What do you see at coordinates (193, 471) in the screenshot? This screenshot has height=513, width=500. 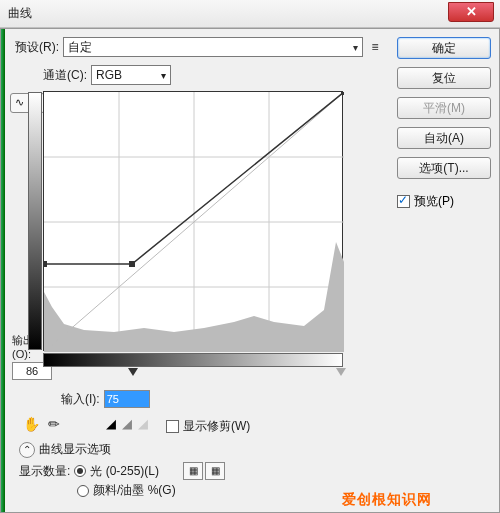 I see `grid-simple-icon: ▦` at bounding box center [193, 471].